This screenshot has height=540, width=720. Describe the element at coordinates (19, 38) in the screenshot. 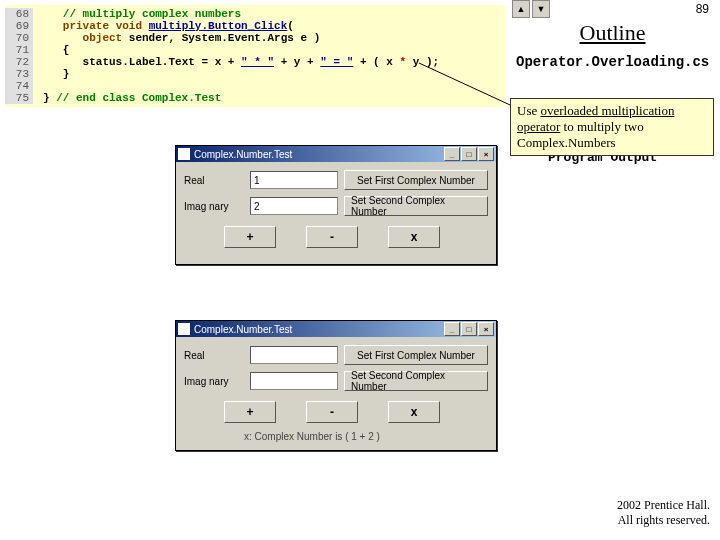

I see `line-number: 70` at that location.